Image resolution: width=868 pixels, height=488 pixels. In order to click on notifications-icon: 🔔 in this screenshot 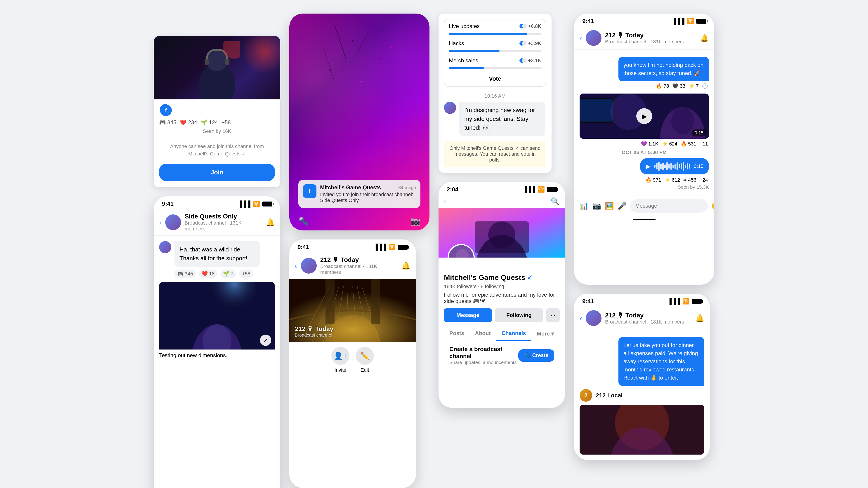, I will do `click(270, 222)`.